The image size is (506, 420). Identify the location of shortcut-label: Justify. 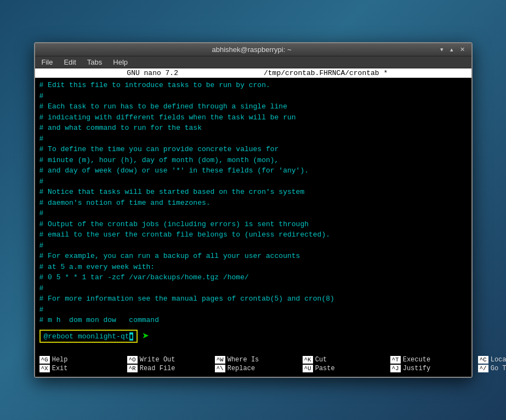
(417, 369).